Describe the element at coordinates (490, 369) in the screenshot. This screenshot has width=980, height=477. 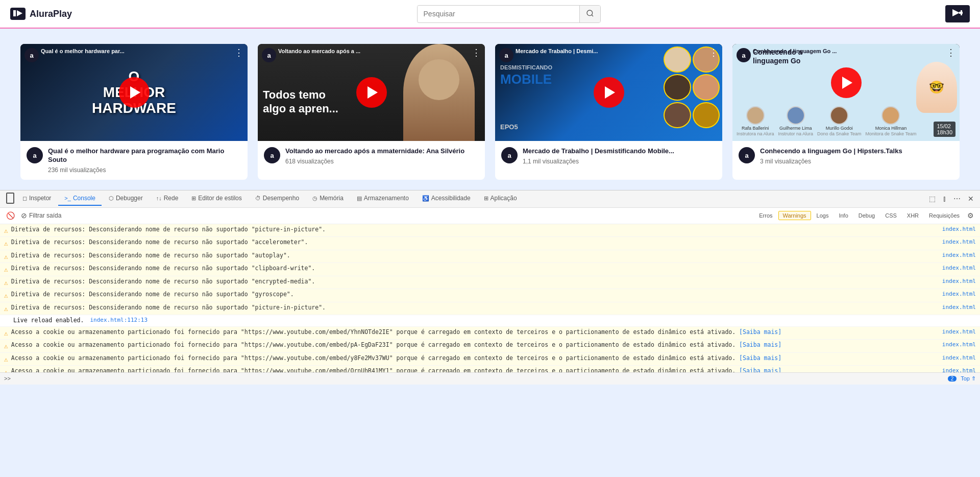
I see `console-line-12: ⚠ Acesso a cookie ou armazenamento parti…` at that location.